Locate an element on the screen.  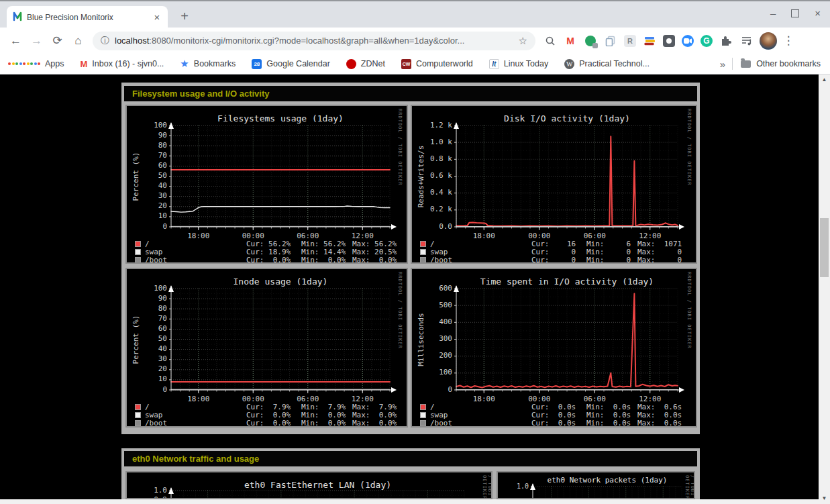
y-tick-label: 40 is located at coordinates (152, 187).